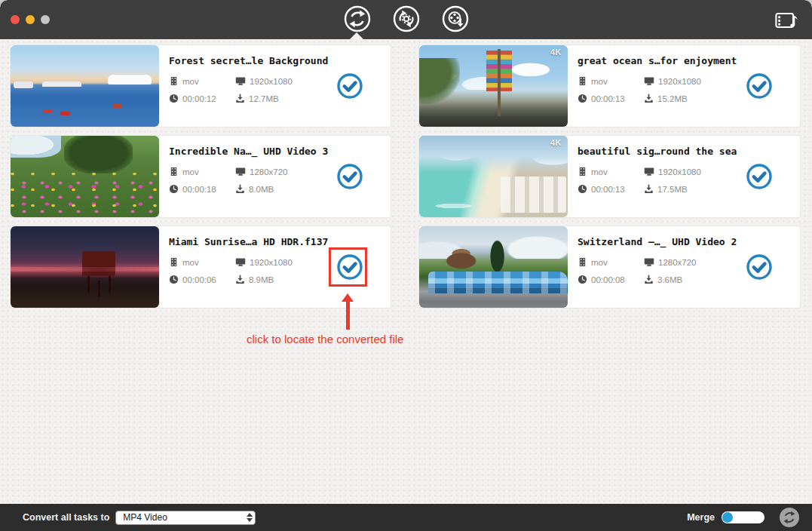 Image resolution: width=812 pixels, height=531 pixels. I want to click on video-meta: mov 1920x1080 00:00:13 17.5MB, so click(662, 180).